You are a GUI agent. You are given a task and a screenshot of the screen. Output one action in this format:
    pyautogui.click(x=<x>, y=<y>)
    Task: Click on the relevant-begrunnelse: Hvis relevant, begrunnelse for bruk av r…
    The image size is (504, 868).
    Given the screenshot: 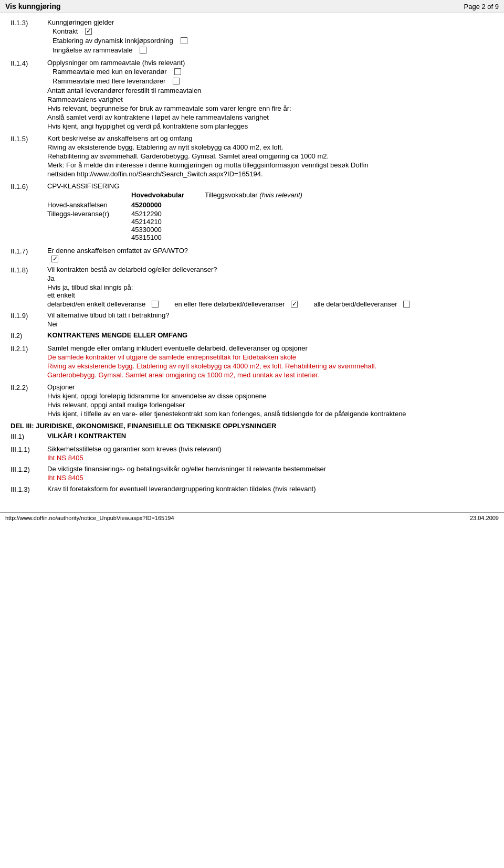 What is the action you would take?
    pyautogui.click(x=270, y=108)
    